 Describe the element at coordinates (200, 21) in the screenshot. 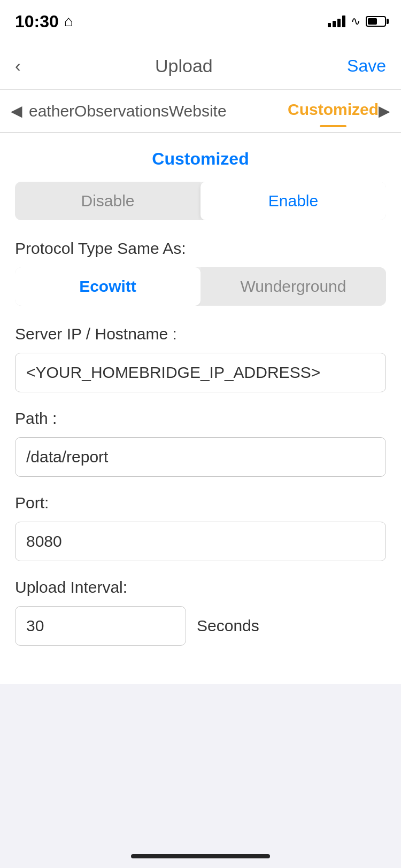

I see `status-bar: 10:30 ⌂ ∿` at that location.